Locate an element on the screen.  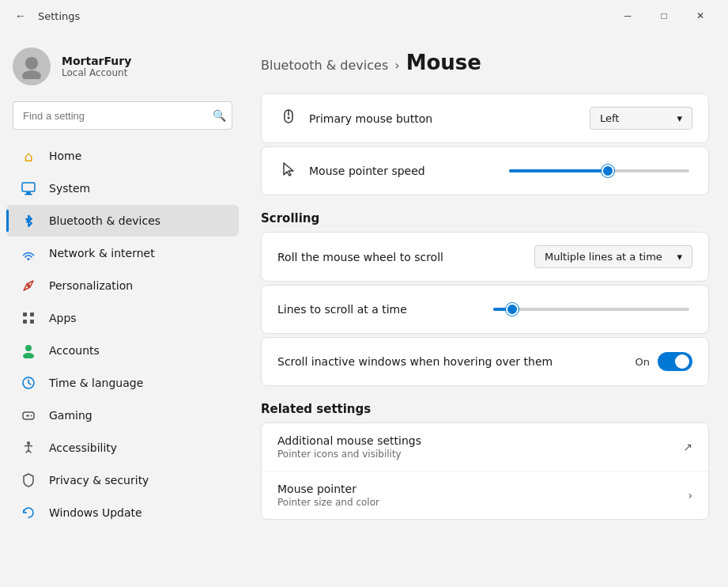
avatar is located at coordinates (32, 66).